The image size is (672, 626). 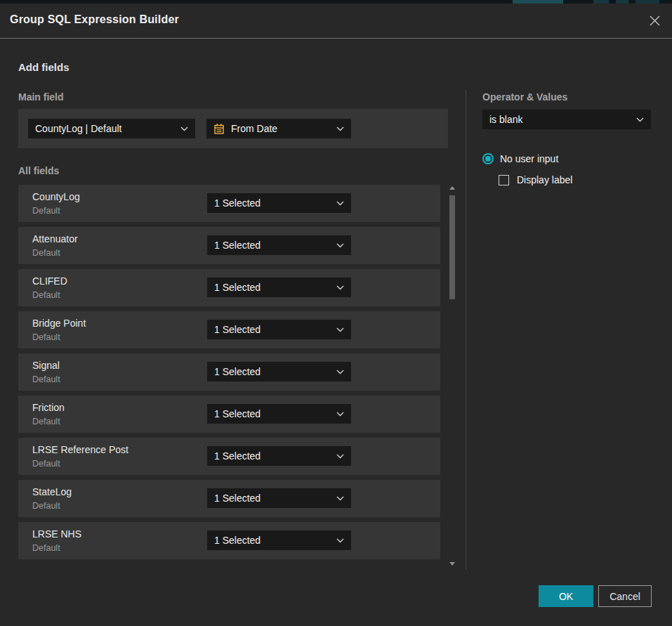 What do you see at coordinates (229, 415) in the screenshot?
I see `field-row: Friction Default 1 Selected` at bounding box center [229, 415].